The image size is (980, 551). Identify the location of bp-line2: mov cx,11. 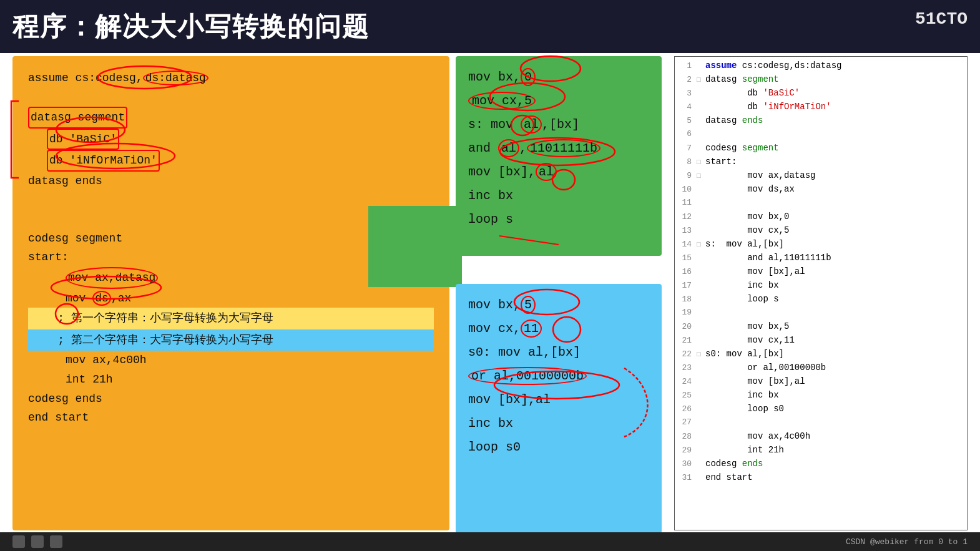
(559, 329).